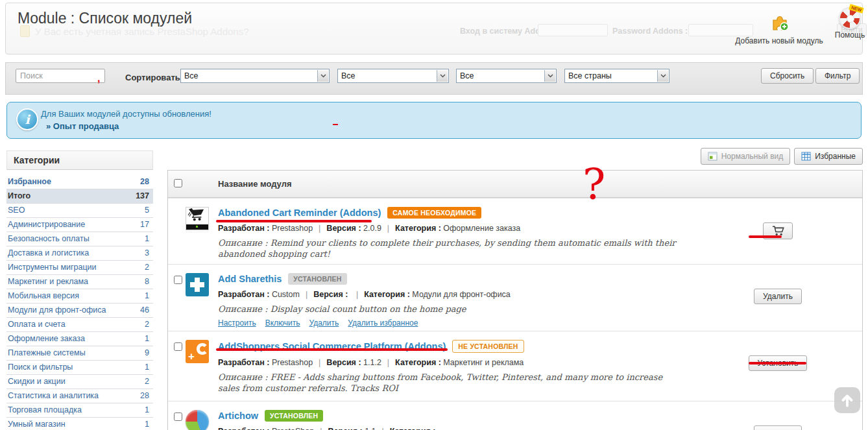  What do you see at coordinates (455, 184) in the screenshot?
I see `module-name-column-header: Название модуля` at bounding box center [455, 184].